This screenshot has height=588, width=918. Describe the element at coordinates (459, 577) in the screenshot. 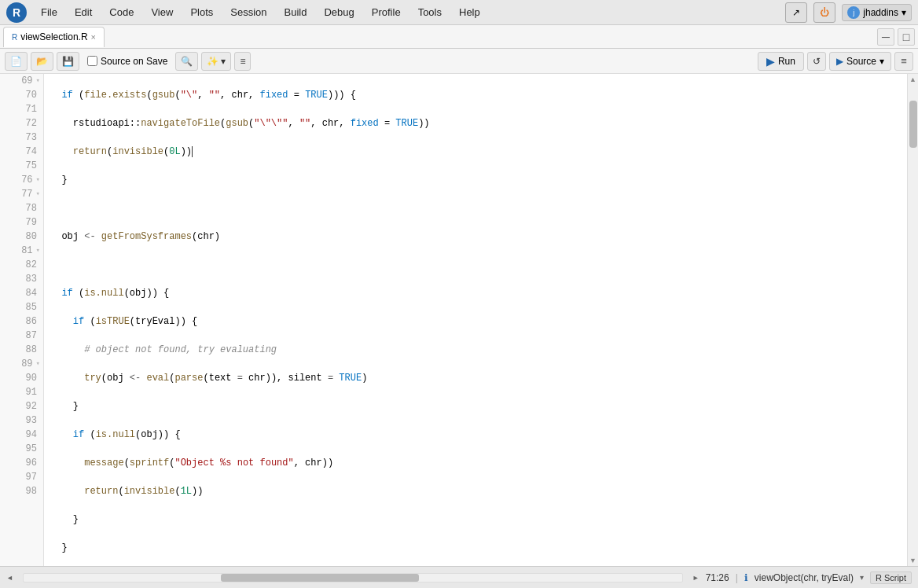

I see `status-bar: ◄ ► 71:26 | ℹ viewObject(chr, tryEval) ▾…` at that location.